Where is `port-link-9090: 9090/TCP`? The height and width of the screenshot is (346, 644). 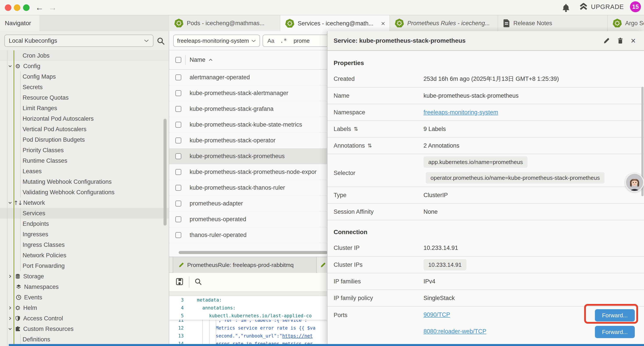
port-link-9090: 9090/TCP is located at coordinates (437, 315).